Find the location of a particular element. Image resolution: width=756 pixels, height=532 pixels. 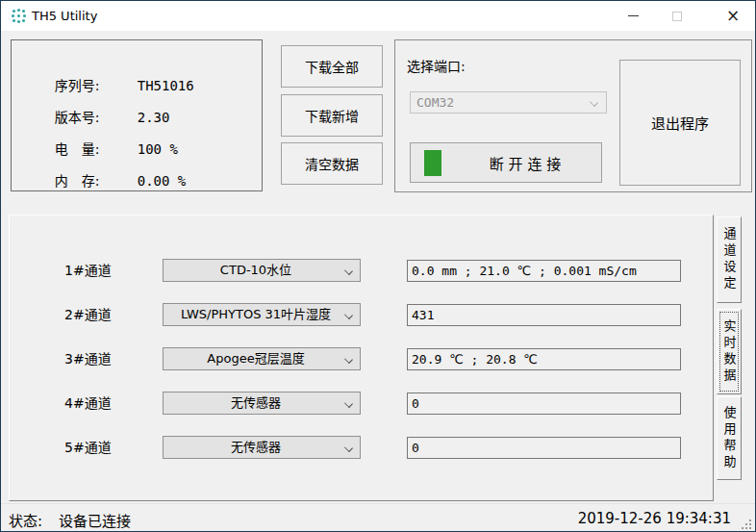

channel-4-label: 4#通道 is located at coordinates (98, 403).